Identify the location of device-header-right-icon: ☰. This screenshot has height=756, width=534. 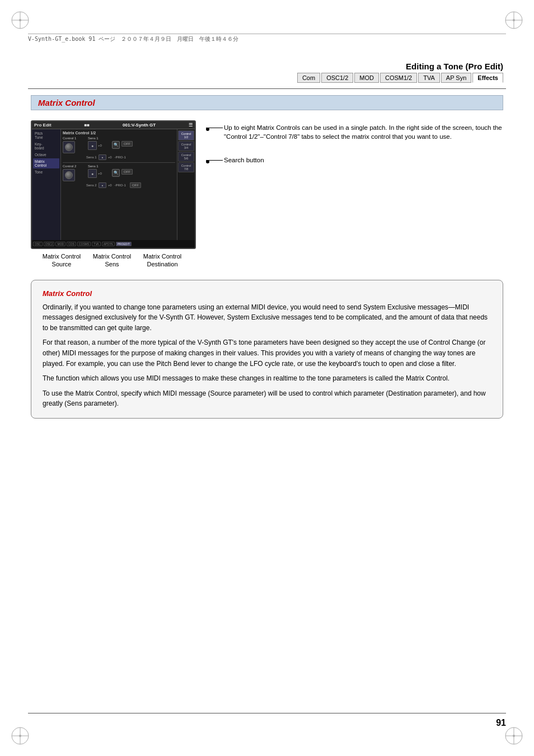
(190, 125).